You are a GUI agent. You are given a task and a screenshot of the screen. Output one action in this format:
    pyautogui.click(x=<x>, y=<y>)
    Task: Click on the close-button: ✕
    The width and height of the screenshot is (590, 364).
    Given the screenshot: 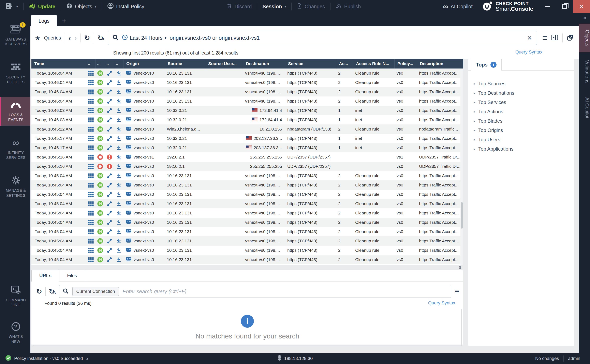 What is the action you would take?
    pyautogui.click(x=581, y=6)
    